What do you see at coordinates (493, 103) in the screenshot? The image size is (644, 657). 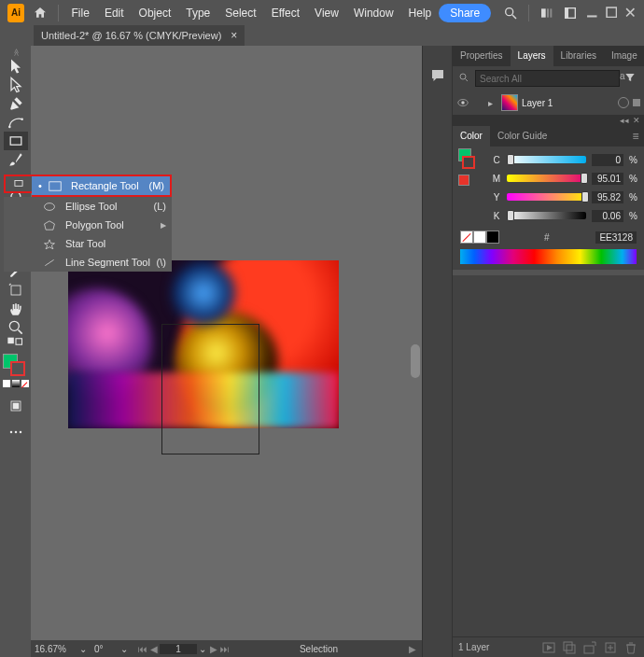 I see `layer-expand-icon: ▸` at bounding box center [493, 103].